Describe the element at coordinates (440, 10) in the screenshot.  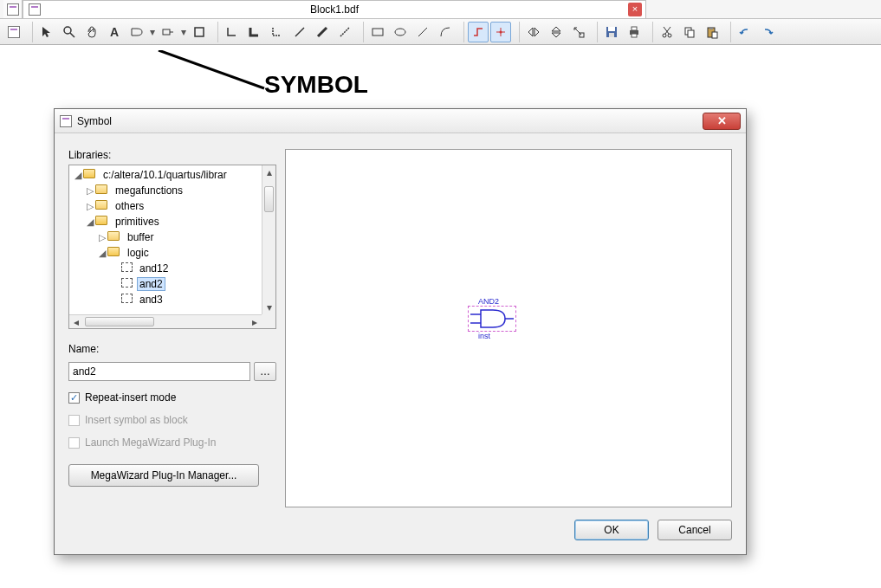
I see `document-tab-bar: Block1.bdf ×` at that location.